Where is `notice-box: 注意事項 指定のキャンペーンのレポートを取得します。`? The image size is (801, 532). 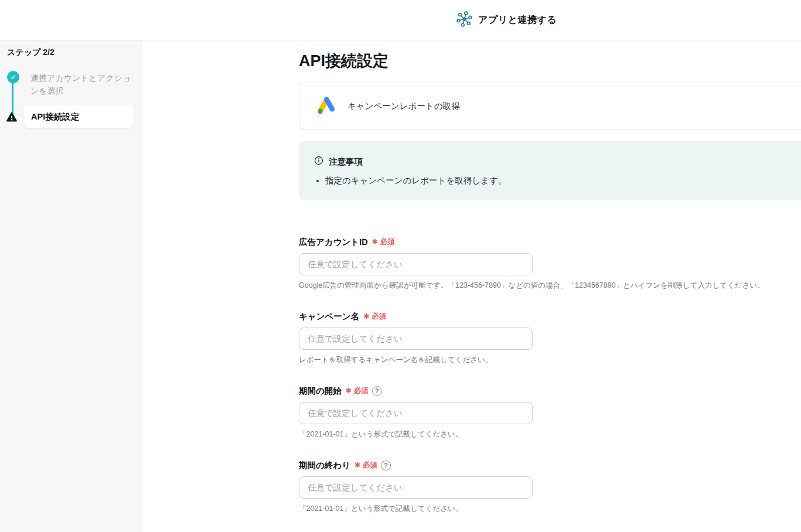 notice-box: 注意事項 指定のキャンペーンのレポートを取得します。 is located at coordinates (550, 171).